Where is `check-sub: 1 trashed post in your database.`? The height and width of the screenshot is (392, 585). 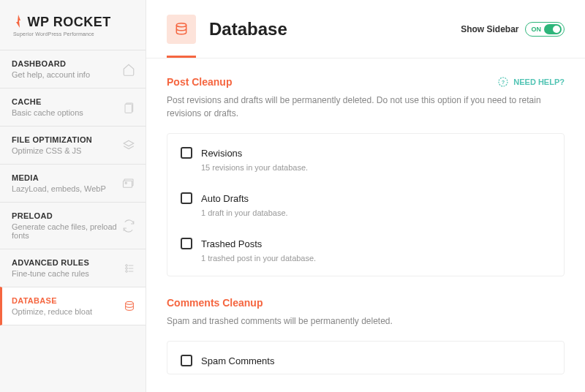 check-sub: 1 trashed post in your database. is located at coordinates (376, 258).